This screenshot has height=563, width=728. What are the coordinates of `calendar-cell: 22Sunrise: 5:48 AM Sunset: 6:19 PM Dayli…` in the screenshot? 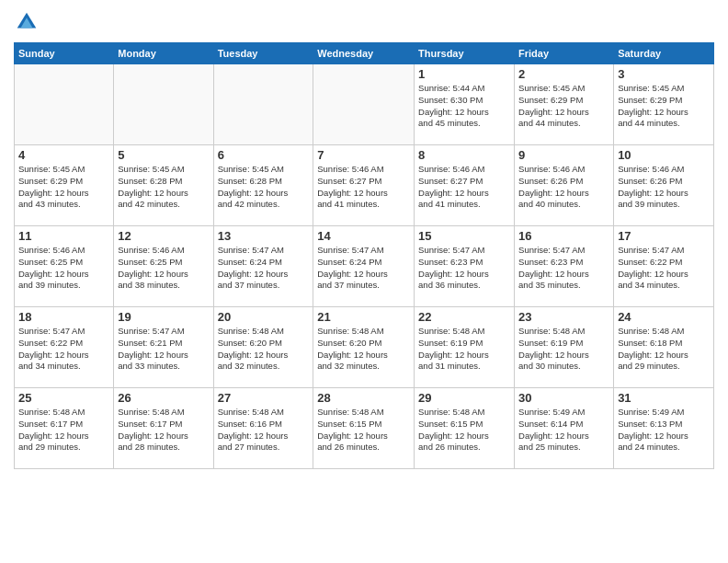 It's located at (465, 348).